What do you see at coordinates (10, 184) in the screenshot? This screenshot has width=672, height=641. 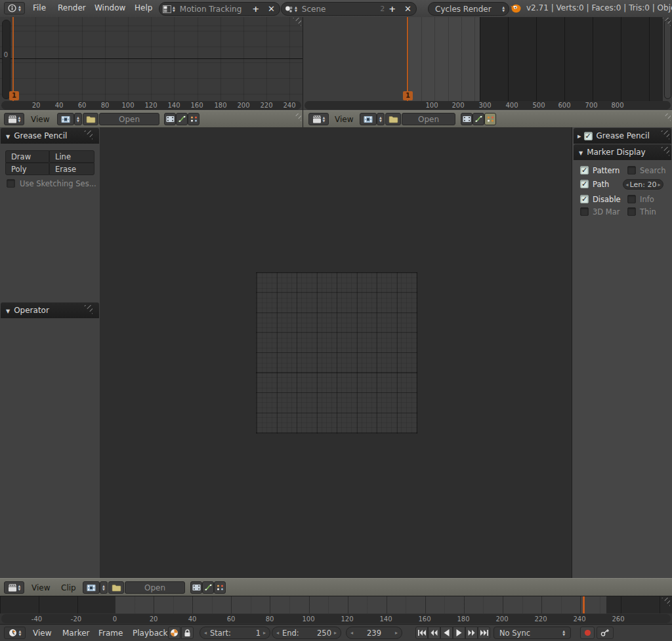 I see `use-sketching-checkbox` at bounding box center [10, 184].